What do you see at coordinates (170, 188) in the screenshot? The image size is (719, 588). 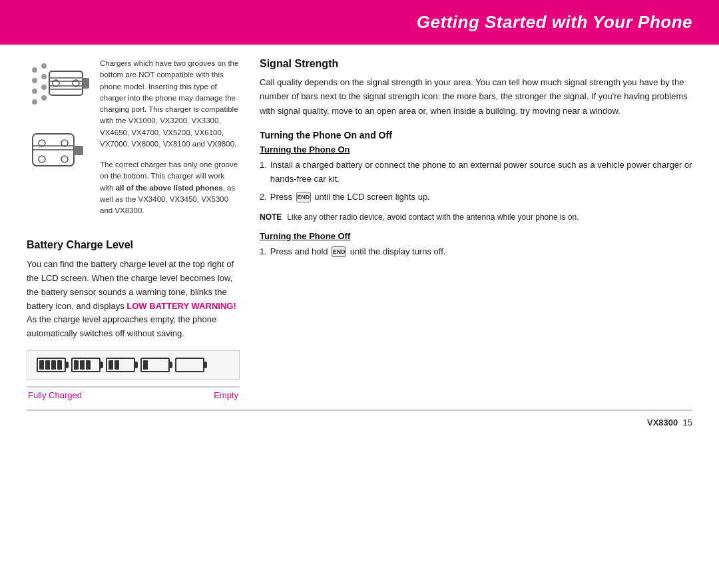 I see `charger-text-2: The correct charger has only one groove …` at bounding box center [170, 188].